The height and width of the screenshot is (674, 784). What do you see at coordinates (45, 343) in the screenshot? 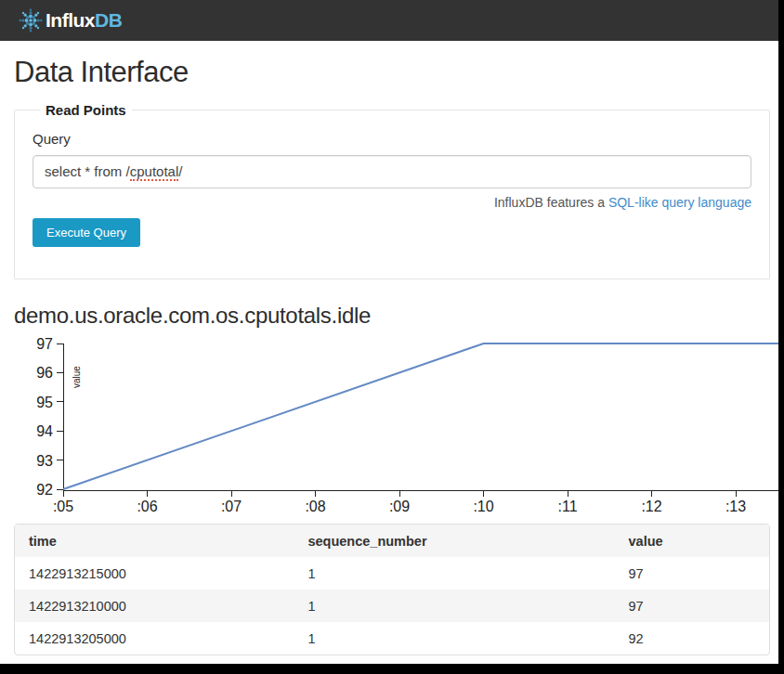
I see `y-tick-label: 97` at bounding box center [45, 343].